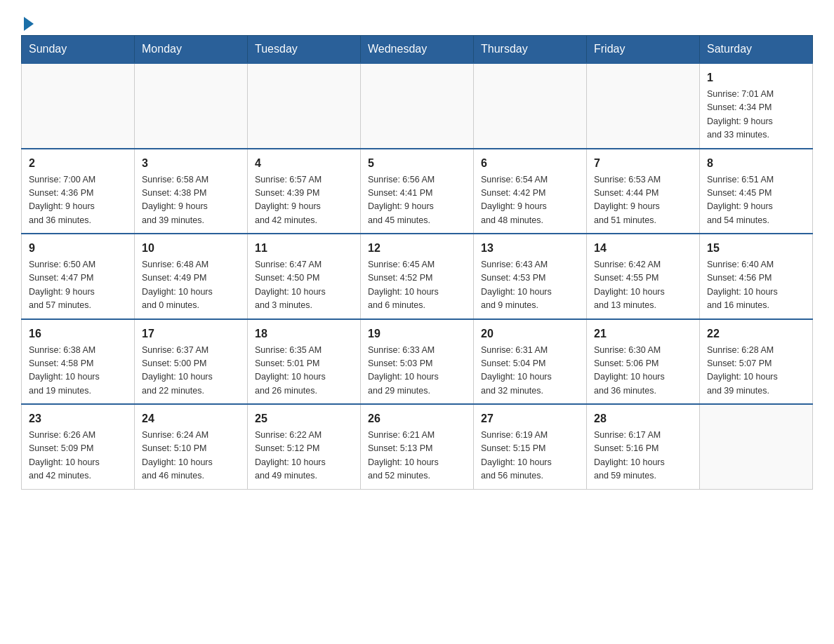 This screenshot has width=834, height=644. Describe the element at coordinates (417, 50) in the screenshot. I see `weekday-header-row: SundayMondayTuesdayWednesdayThursdayFrid…` at that location.